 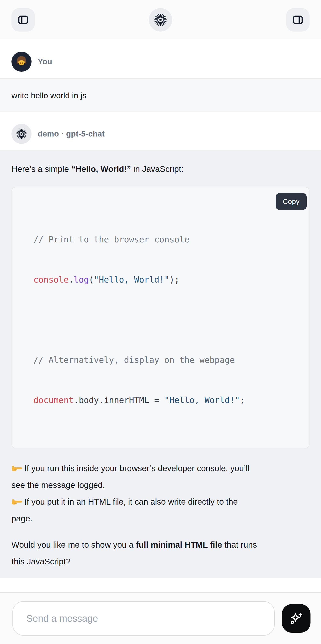 I want to click on assistant-sender-label: demo · gpt-5-chat, so click(x=71, y=134).